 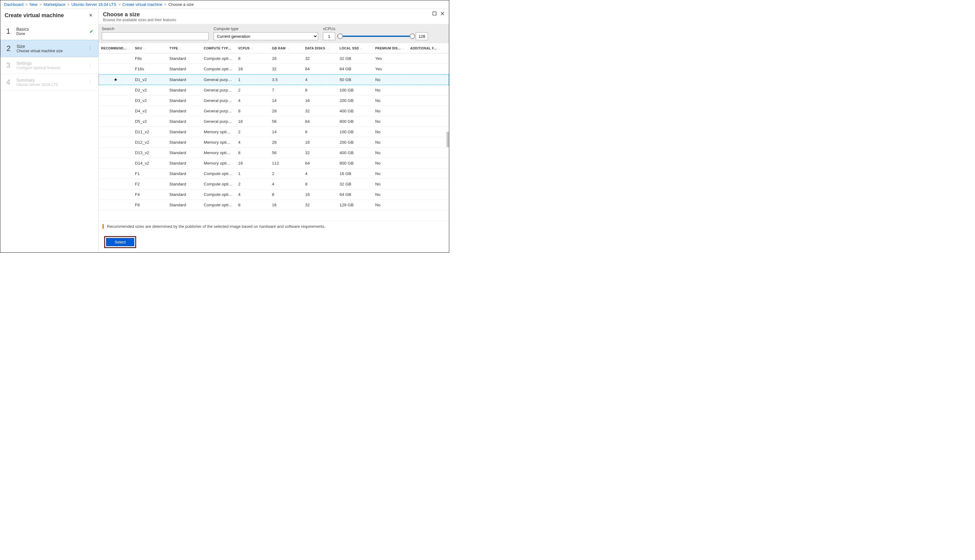 What do you see at coordinates (274, 163) in the screenshot?
I see `table-row: D14_v2StandardMemory optimize1611264800 …` at bounding box center [274, 163].